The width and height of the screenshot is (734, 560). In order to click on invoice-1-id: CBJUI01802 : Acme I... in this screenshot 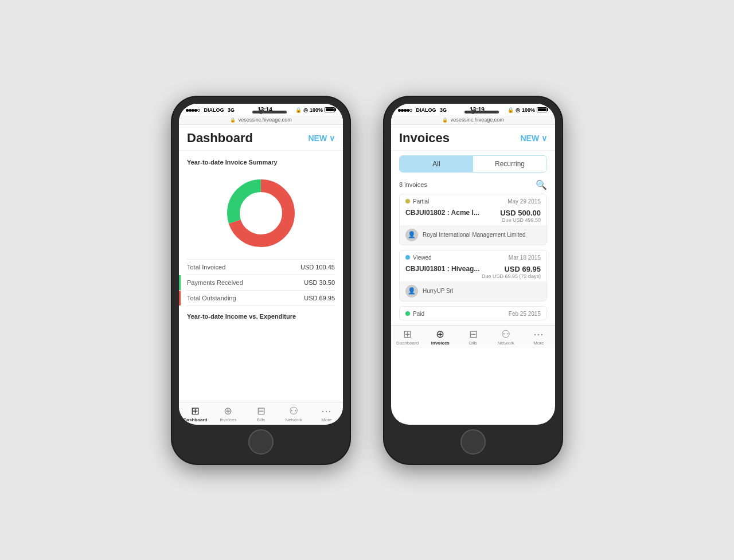, I will do `click(443, 213)`.